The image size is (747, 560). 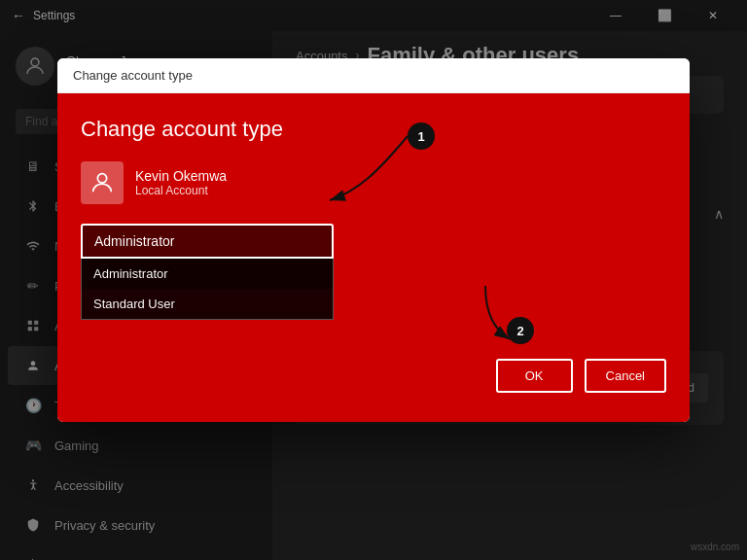 What do you see at coordinates (374, 375) in the screenshot?
I see `dialog-buttons: OK Cancel` at bounding box center [374, 375].